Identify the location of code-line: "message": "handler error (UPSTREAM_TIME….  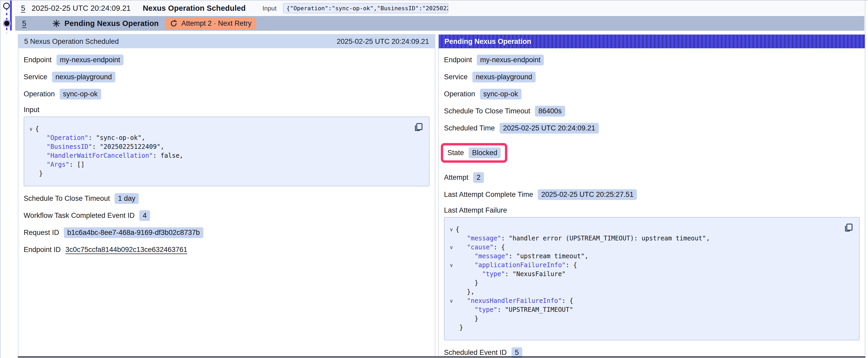
(651, 238).